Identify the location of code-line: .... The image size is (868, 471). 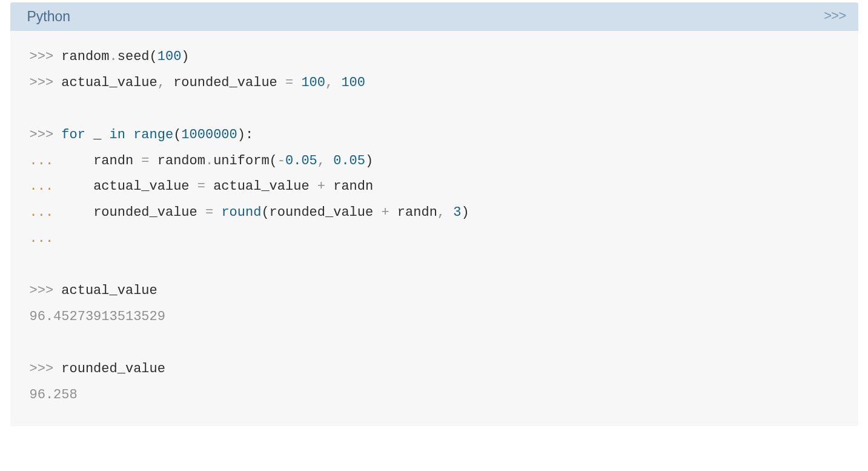
(434, 239).